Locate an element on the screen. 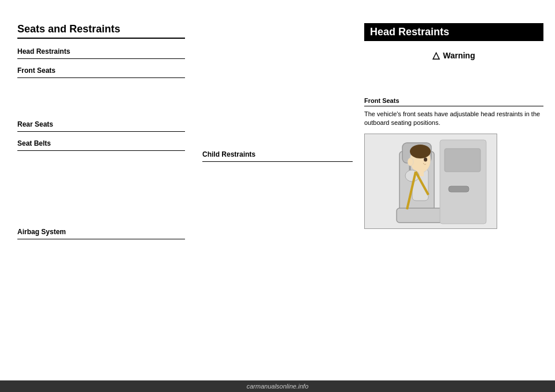  warning-section: △ Warning is located at coordinates (454, 56).